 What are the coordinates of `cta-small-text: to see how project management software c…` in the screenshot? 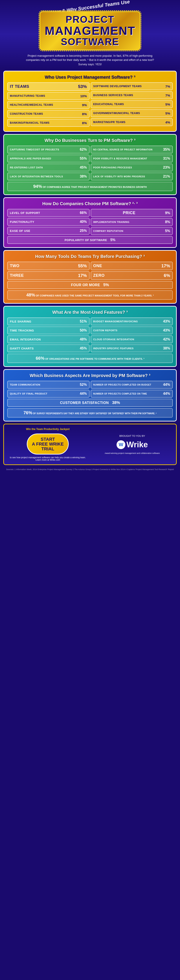 It's located at (48, 459).